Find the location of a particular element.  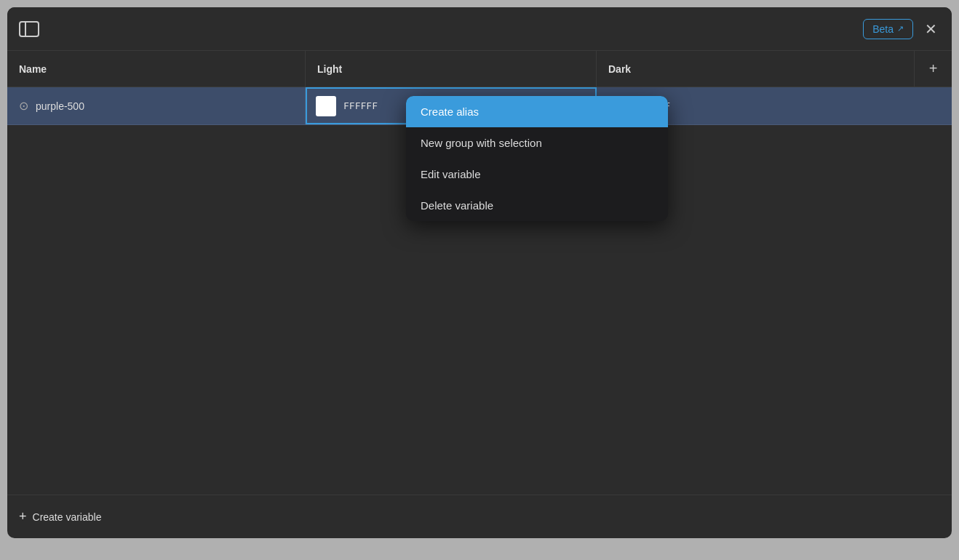

context-menu-item-new-group: New group with selection is located at coordinates (537, 143).